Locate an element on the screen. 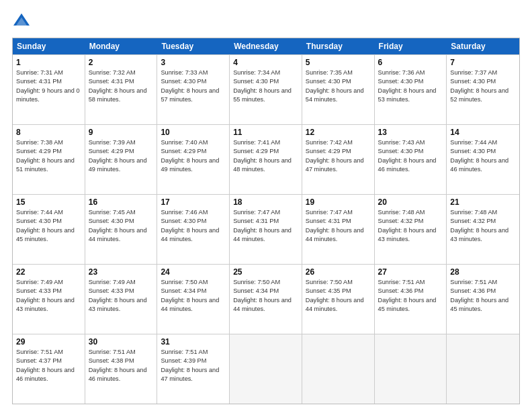 The width and height of the screenshot is (532, 411). calendar-cell: 11Sunrise: 7:41 AMSunset: 4:29 PMDayligh… is located at coordinates (266, 160).